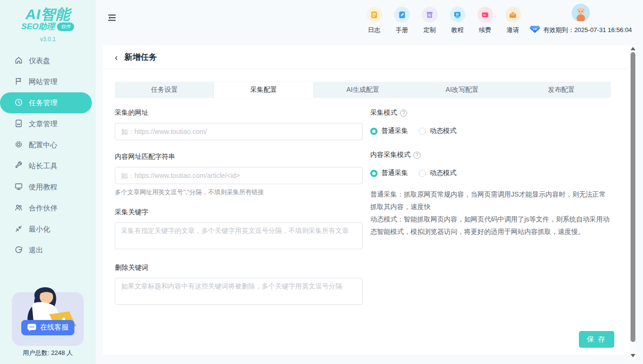 Image resolution: width=643 pixels, height=364 pixels. Describe the element at coordinates (457, 21) in the screenshot. I see `quick-action-tutorial: 教程` at that location.